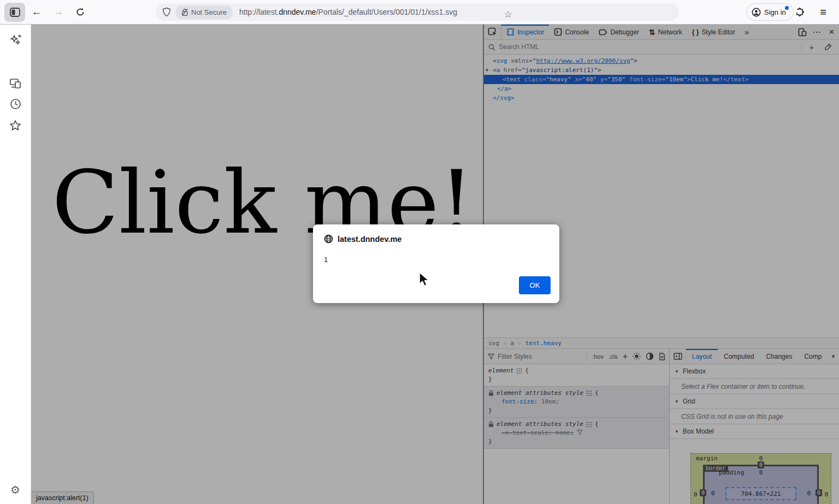  Describe the element at coordinates (583, 61) in the screenshot. I see `xmlns-link: http://www.w3.org/2000/svg` at that location.